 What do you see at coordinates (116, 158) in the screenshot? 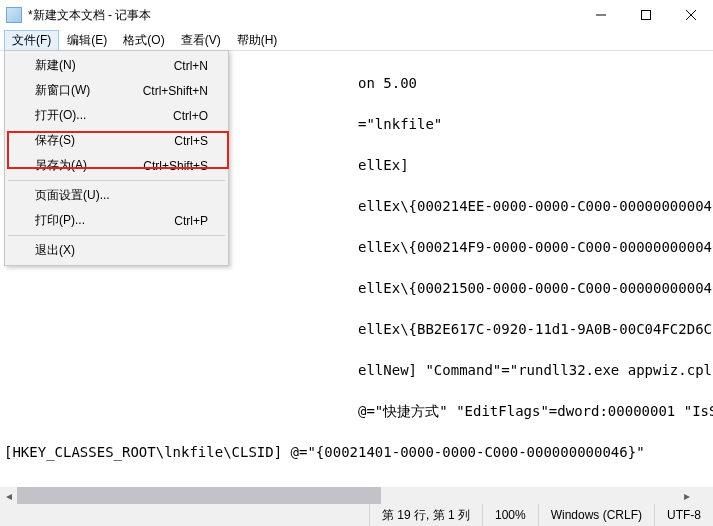
I see `file-menu-dropdown: 新建(N)Ctrl+N 新窗口(W)Ctrl+Shift+N 打开(O)...C…` at bounding box center [116, 158].